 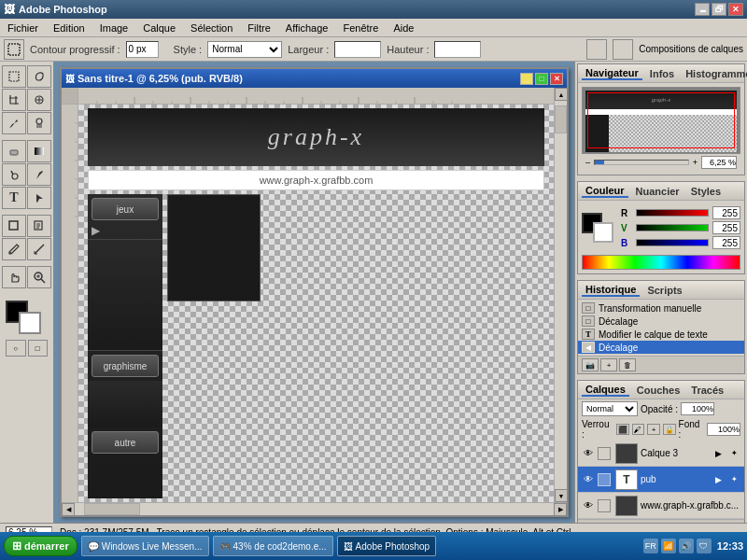 I want to click on background-swatch, so click(x=30, y=323).